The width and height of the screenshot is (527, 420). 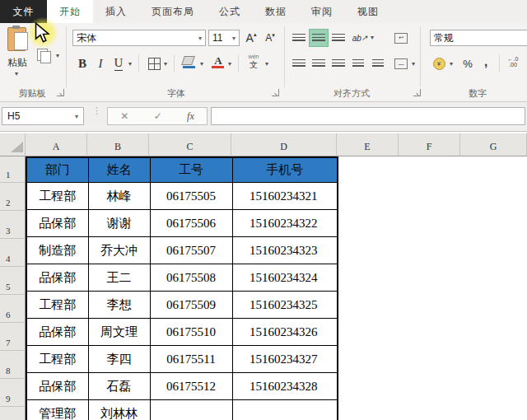 What do you see at coordinates (191, 278) in the screenshot?
I see `table-cell: 06175508` at bounding box center [191, 278].